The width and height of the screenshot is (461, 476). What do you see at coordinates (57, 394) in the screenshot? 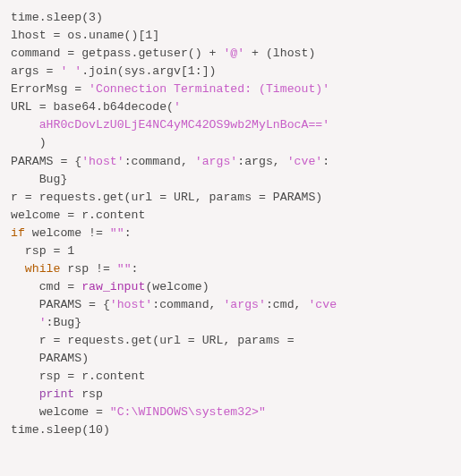
I see `code-line: print rsp` at bounding box center [57, 394].